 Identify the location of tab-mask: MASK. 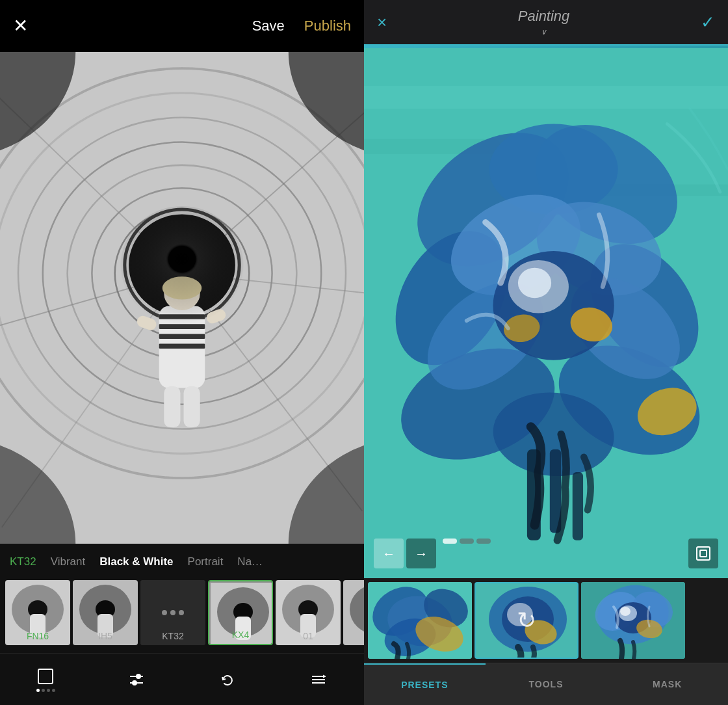
(667, 684).